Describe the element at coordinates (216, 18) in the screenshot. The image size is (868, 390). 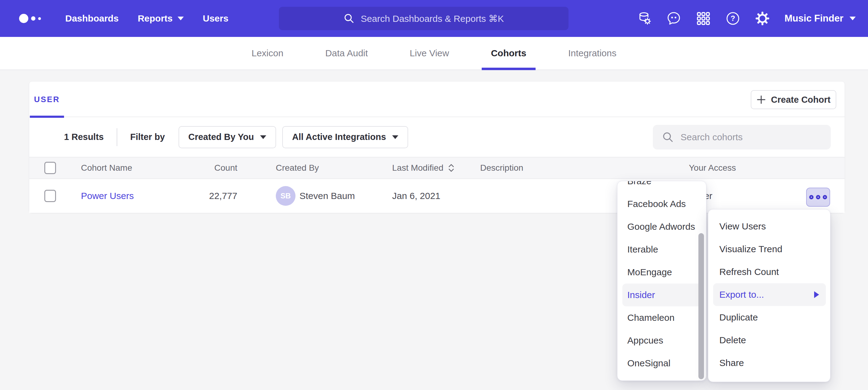
I see `nav-item-users: Users` at that location.